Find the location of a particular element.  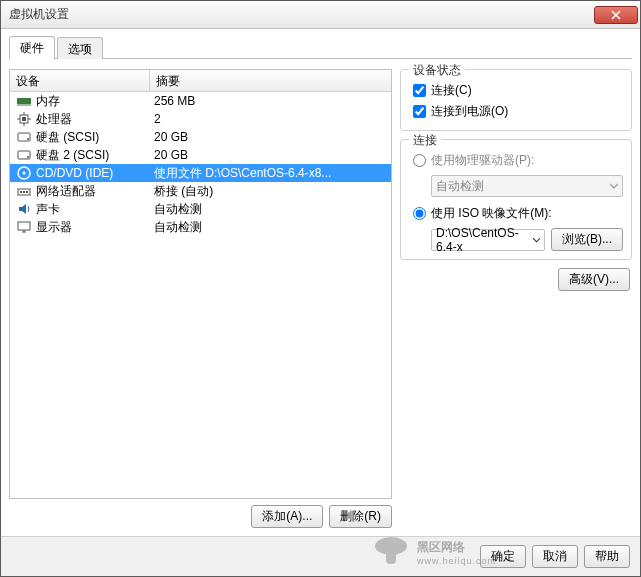

device-name: 声卡 is located at coordinates (95, 210).